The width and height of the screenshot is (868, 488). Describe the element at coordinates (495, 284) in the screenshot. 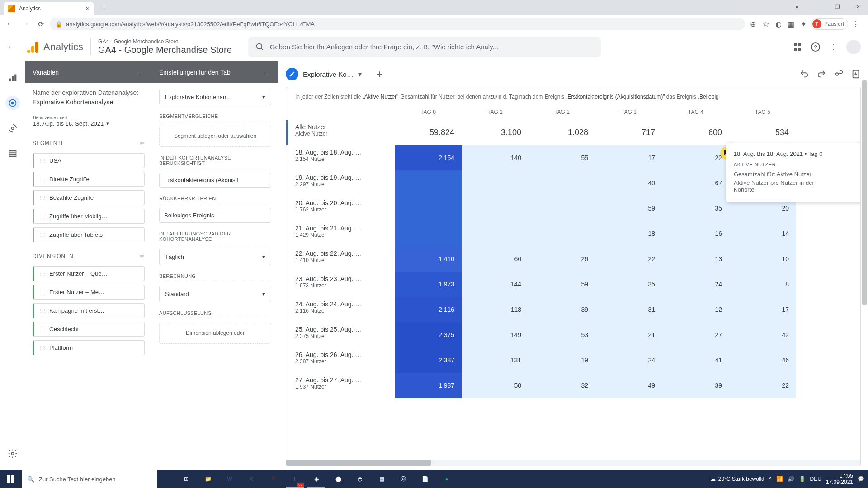

I see `table-cell: 144` at that location.